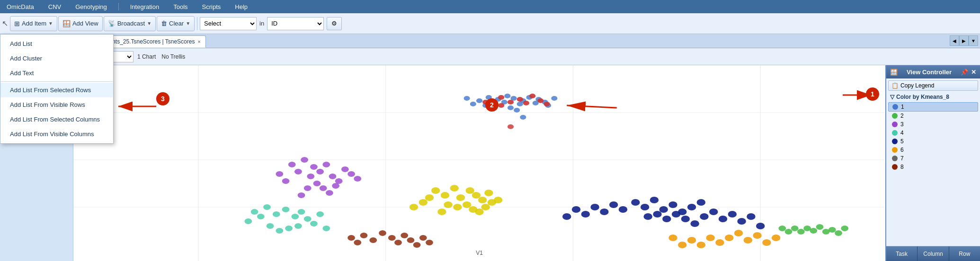  What do you see at coordinates (933, 133) in the screenshot?
I see `legend-item-4: 4` at bounding box center [933, 133].